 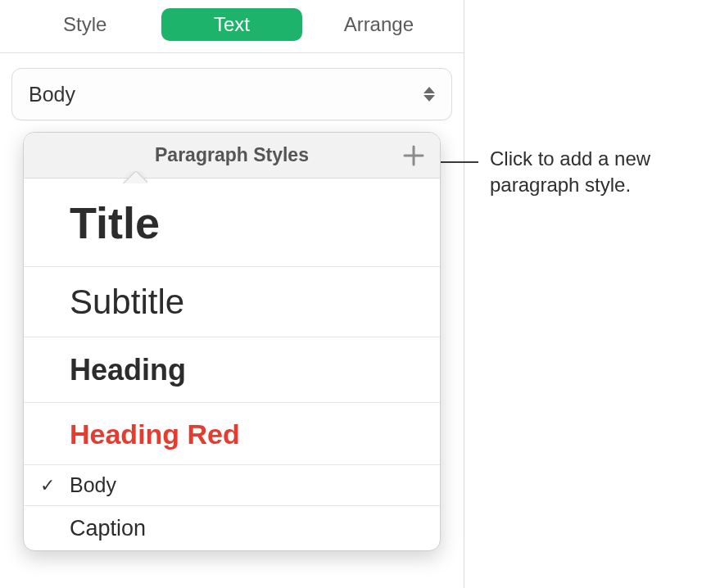 What do you see at coordinates (414, 156) in the screenshot?
I see `add-paragraph-style-button` at bounding box center [414, 156].